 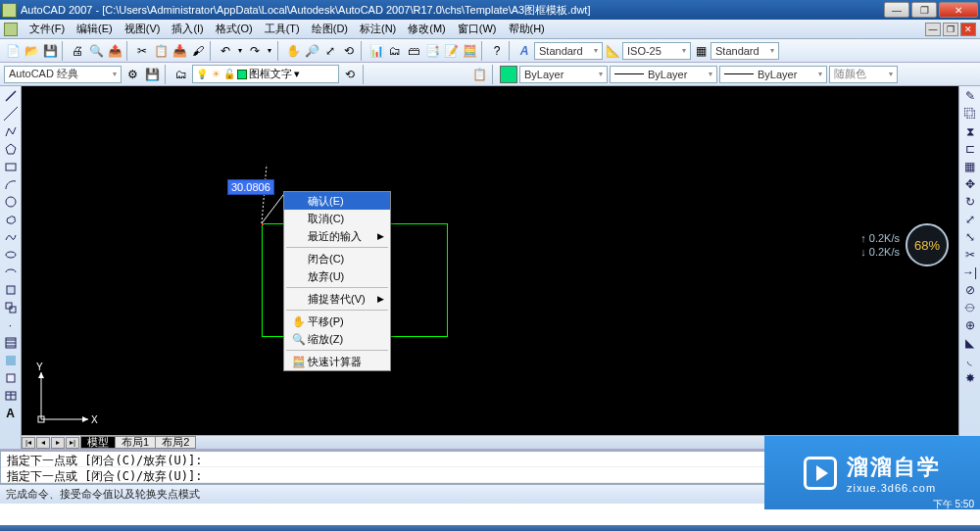 I want to click on point-icon: ·, so click(x=11, y=325).